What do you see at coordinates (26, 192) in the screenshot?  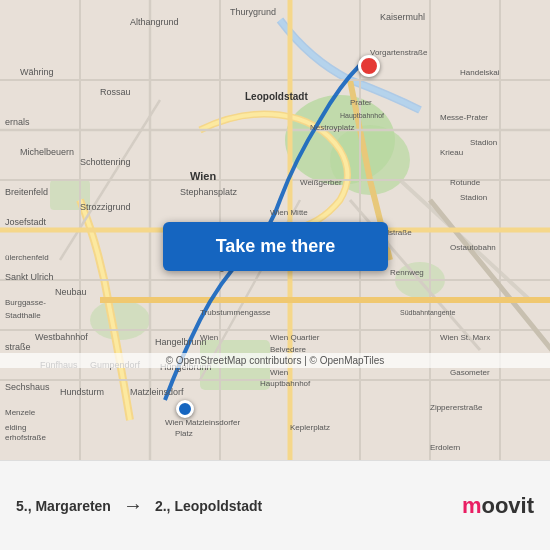 I see `svg-text: Breitenfeld` at bounding box center [26, 192].